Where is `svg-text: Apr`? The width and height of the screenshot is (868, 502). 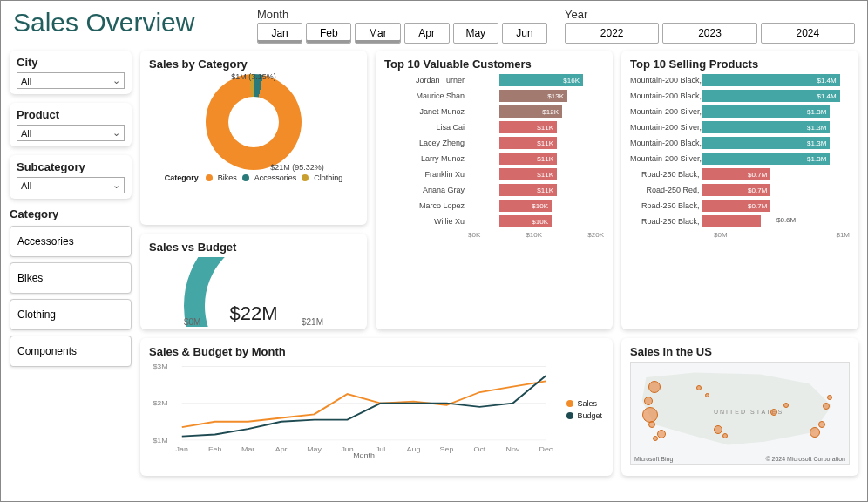
svg-text: Apr is located at coordinates (281, 449).